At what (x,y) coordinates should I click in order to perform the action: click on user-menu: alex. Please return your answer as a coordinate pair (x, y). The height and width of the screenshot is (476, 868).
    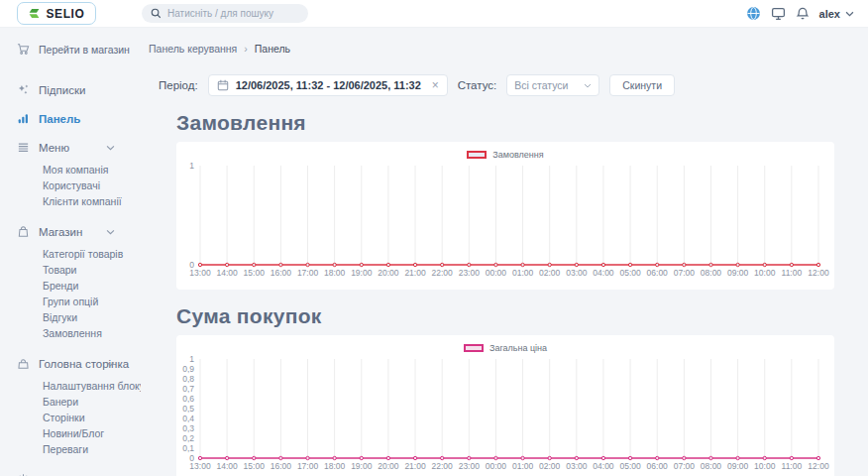
    Looking at the image, I should click on (836, 14).